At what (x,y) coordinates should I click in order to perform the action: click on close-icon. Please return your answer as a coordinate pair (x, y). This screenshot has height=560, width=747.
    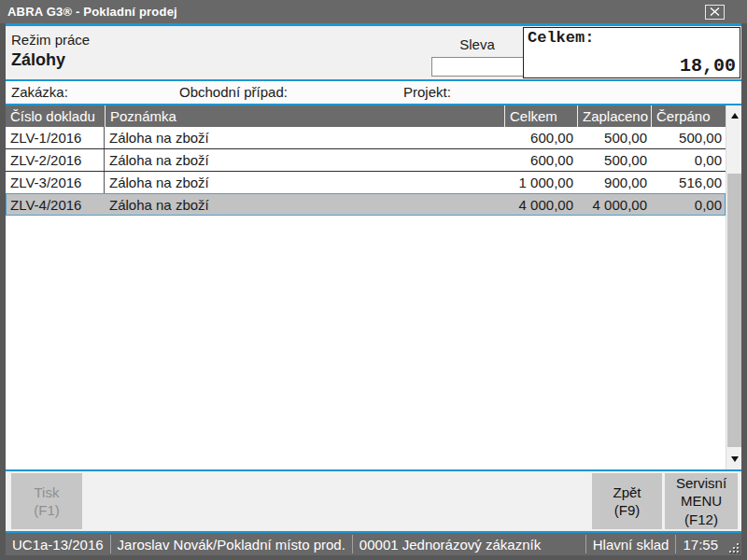
    Looking at the image, I should click on (715, 11).